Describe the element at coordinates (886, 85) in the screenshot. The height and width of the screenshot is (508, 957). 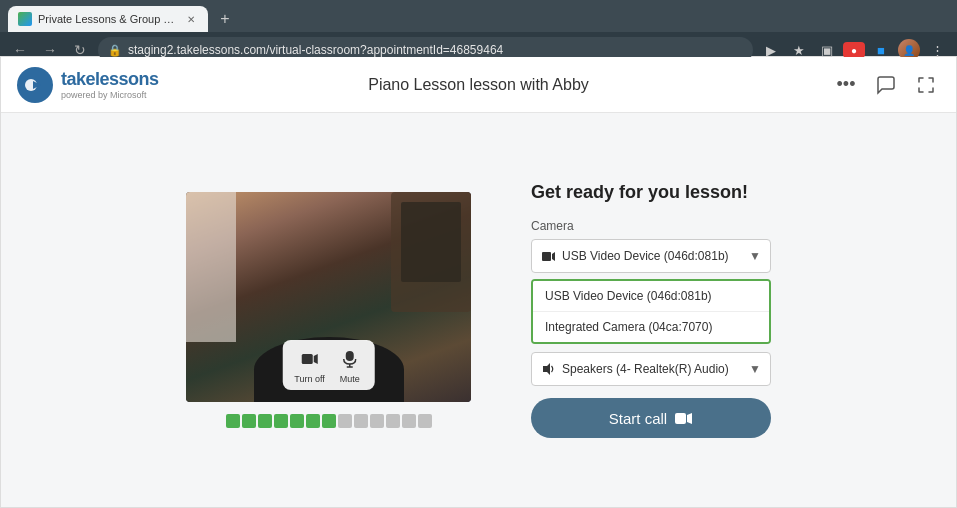
I see `chat-icon` at that location.